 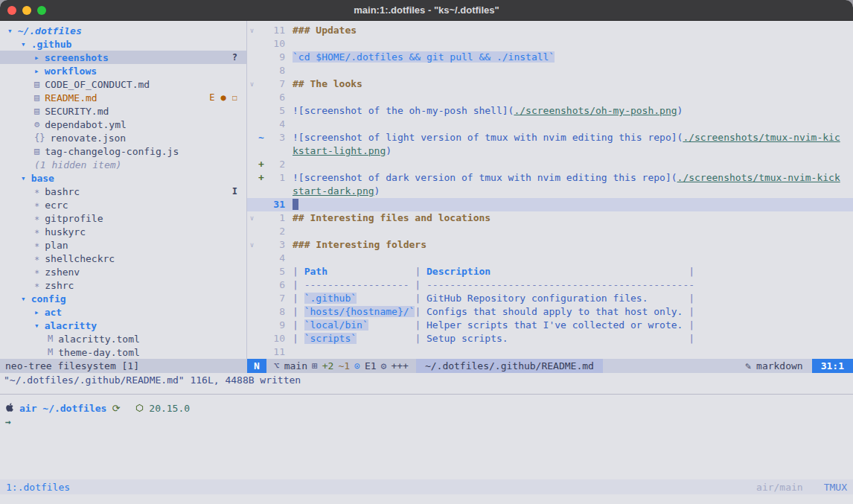 I want to click on editor-cursor-line: 31, so click(x=550, y=205).